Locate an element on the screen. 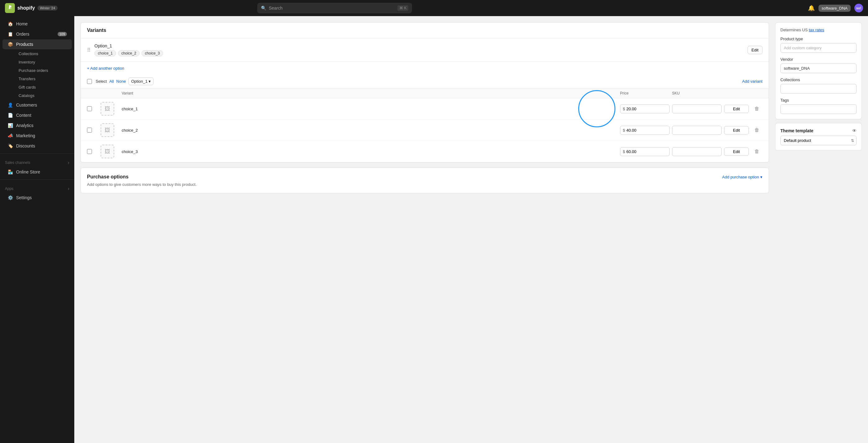  sidebar-divider is located at coordinates (37, 154).